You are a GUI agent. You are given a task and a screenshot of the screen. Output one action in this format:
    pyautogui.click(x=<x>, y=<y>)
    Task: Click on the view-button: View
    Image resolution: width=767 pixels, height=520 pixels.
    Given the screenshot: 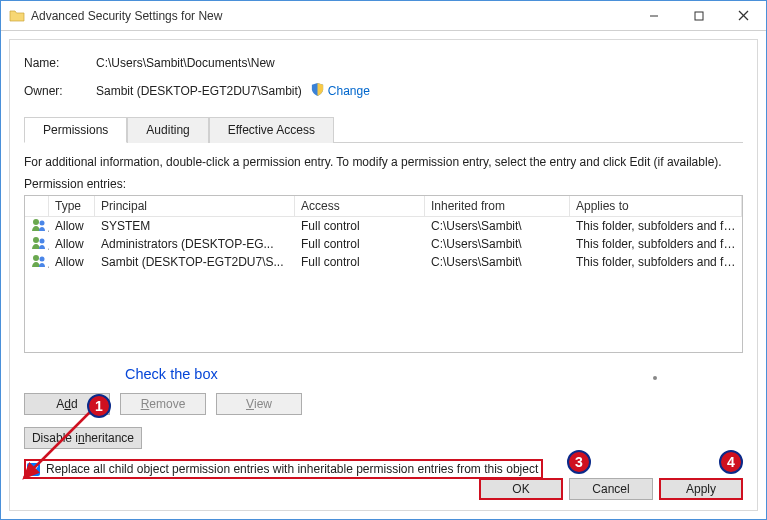 What is the action you would take?
    pyautogui.click(x=259, y=404)
    